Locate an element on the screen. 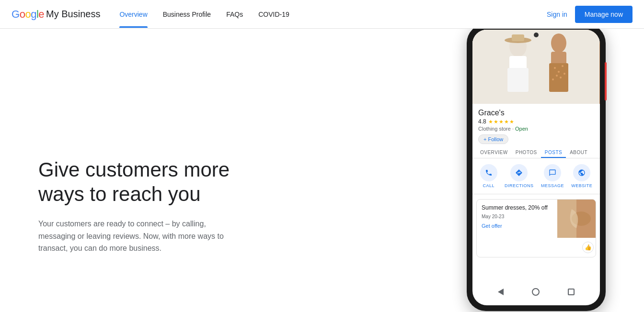 This screenshot has height=312, width=644. nav-brand-name: My Business is located at coordinates (73, 14).